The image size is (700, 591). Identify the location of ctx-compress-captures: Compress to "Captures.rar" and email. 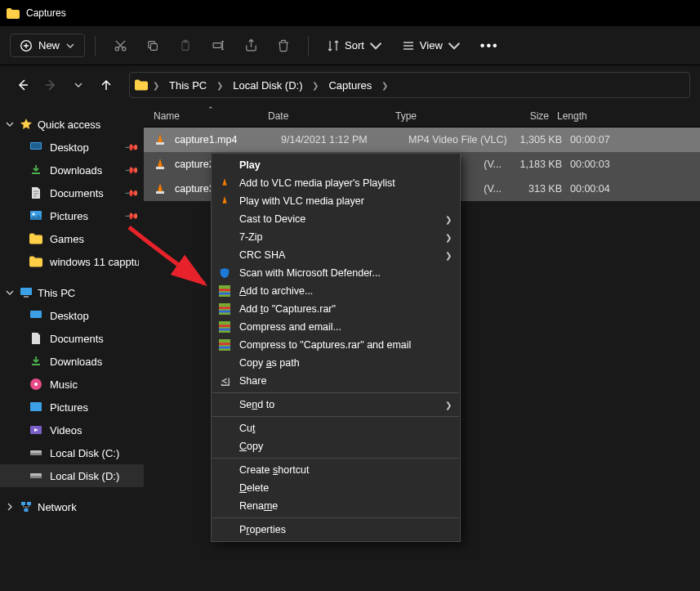
(336, 345).